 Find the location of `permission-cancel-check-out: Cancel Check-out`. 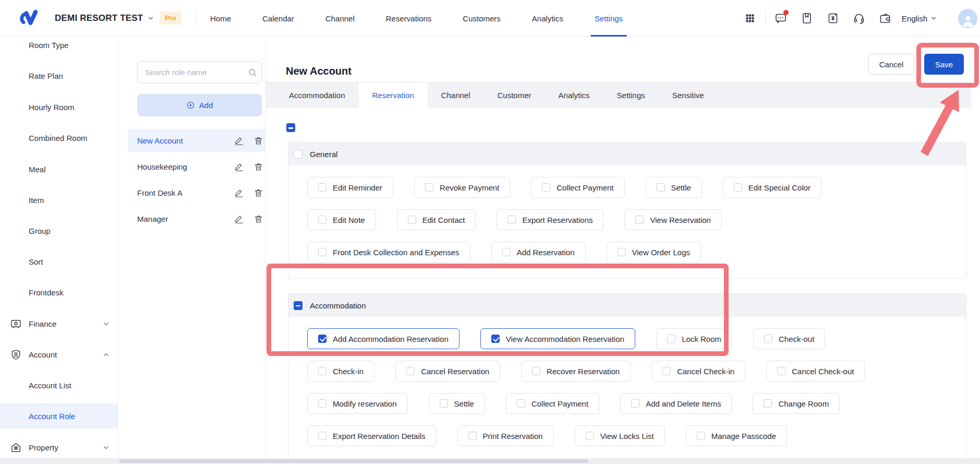

permission-cancel-check-out: Cancel Check-out is located at coordinates (816, 371).